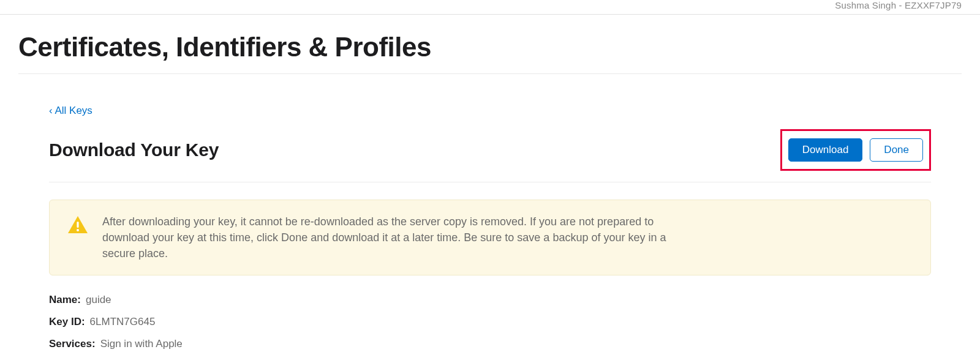 The image size is (980, 363). What do you see at coordinates (99, 300) in the screenshot?
I see `detail-value-name: guide` at bounding box center [99, 300].